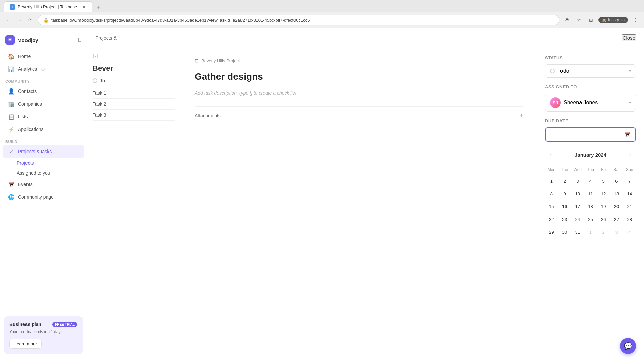 The image size is (644, 362). I want to click on task-item-3: Task 3, so click(134, 115).